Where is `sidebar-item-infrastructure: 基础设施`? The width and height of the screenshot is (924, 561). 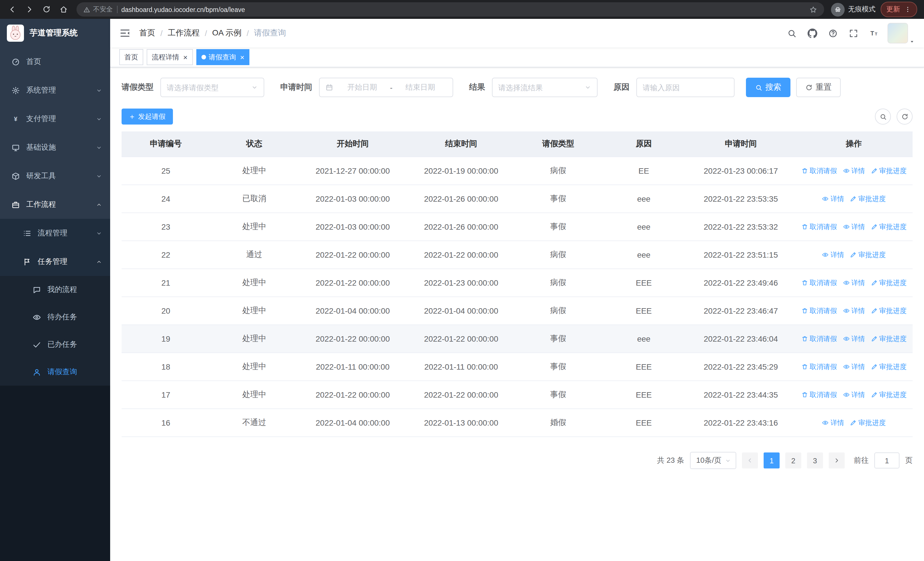
sidebar-item-infrastructure: 基础设施 is located at coordinates (55, 147).